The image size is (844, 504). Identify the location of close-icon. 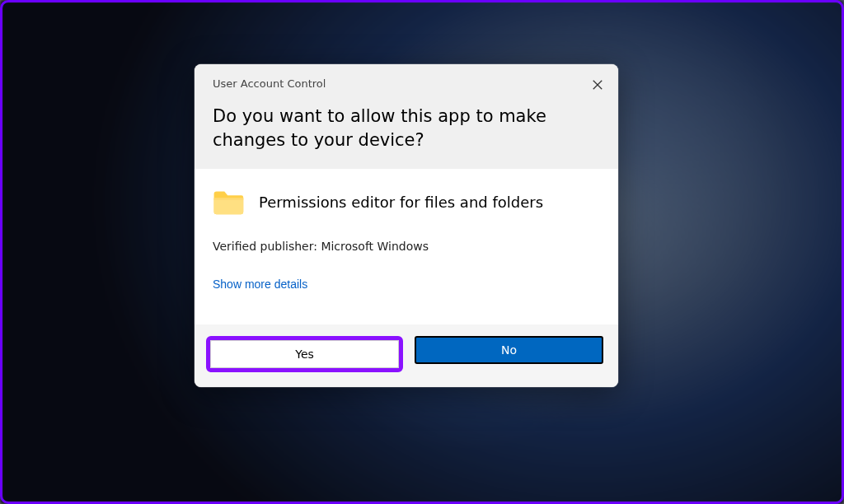
(598, 85).